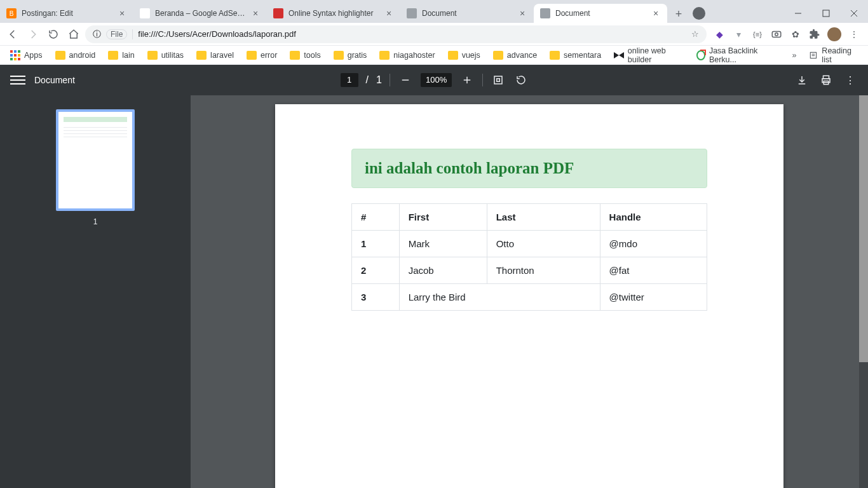 This screenshot has width=868, height=488. What do you see at coordinates (826, 13) in the screenshot?
I see `maximize-button` at bounding box center [826, 13].